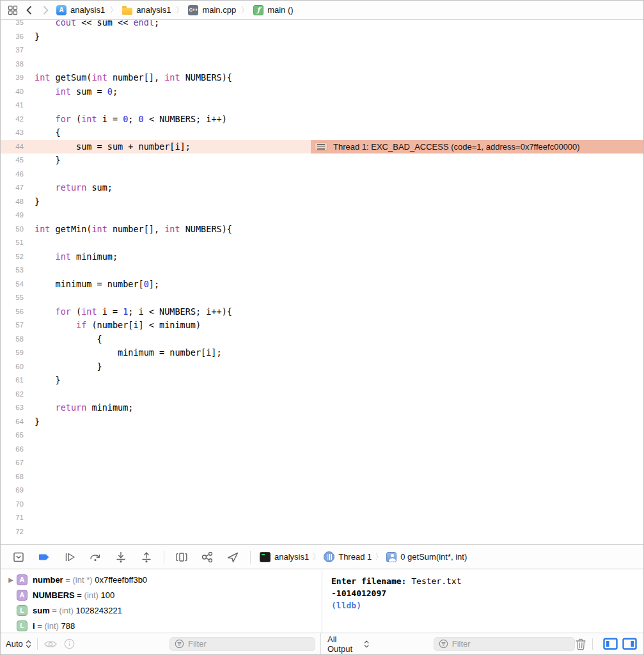 This screenshot has width=644, height=655. What do you see at coordinates (29, 10) in the screenshot?
I see `back-button` at bounding box center [29, 10].